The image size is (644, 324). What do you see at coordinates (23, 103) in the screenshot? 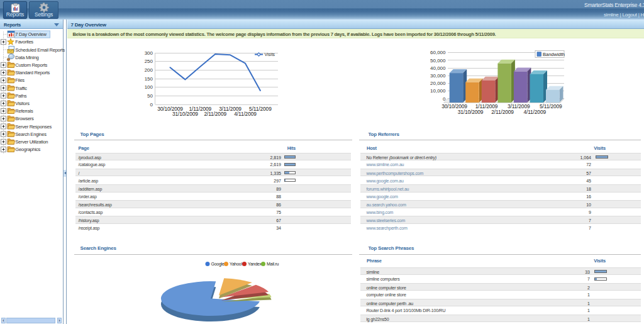
I see `svg-text: Visitors` at bounding box center [23, 103].